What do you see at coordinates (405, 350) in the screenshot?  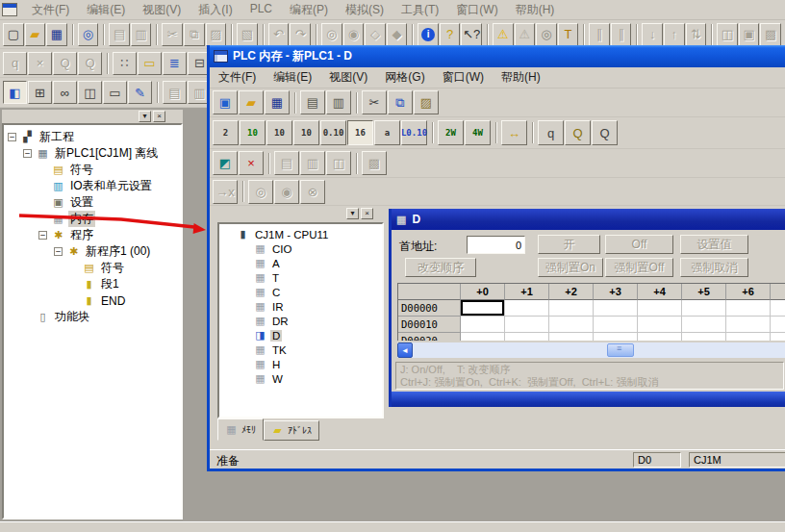 I see `scroll-left-button: ◄` at bounding box center [405, 350].